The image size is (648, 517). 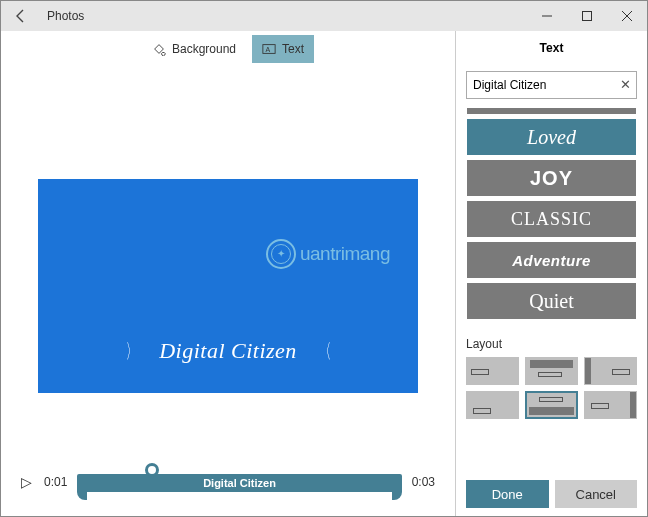 What do you see at coordinates (552, 111) in the screenshot?
I see `text-style-option` at bounding box center [552, 111].